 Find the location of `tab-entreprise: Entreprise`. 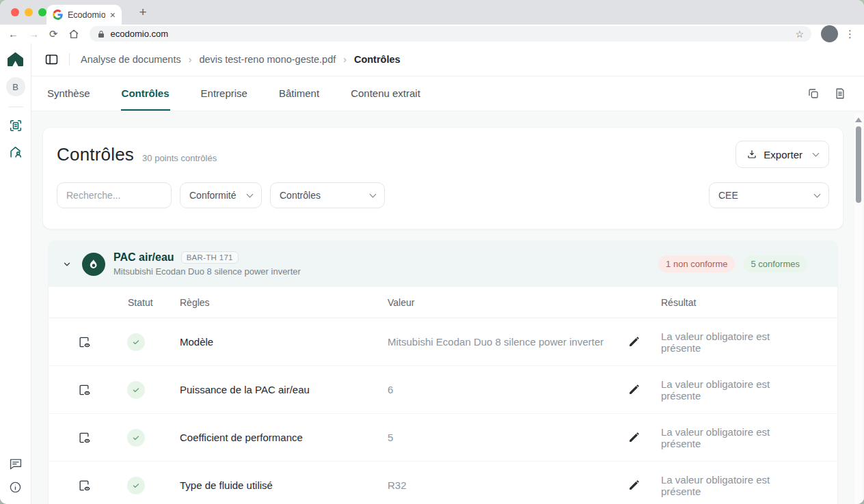

tab-entreprise: Entreprise is located at coordinates (224, 94).